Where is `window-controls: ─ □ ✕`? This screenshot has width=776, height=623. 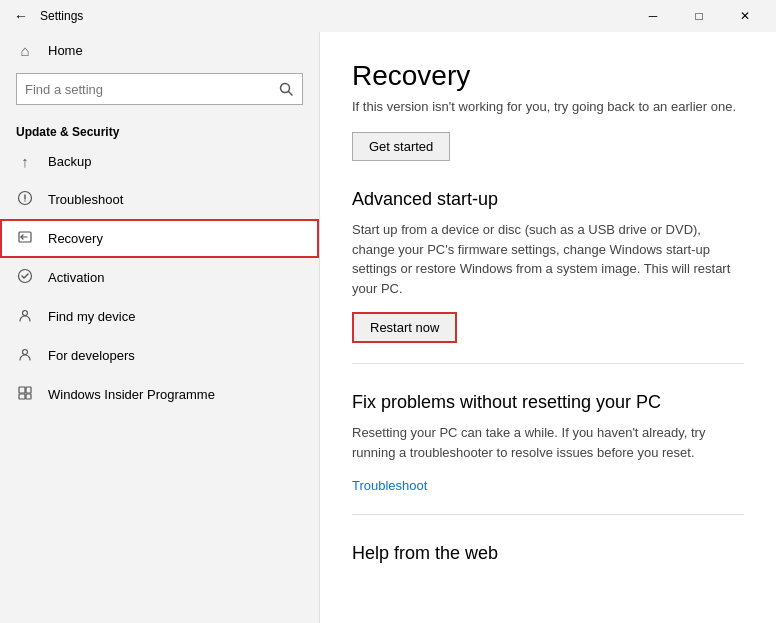
window-controls: ─ □ ✕ is located at coordinates (699, 16).